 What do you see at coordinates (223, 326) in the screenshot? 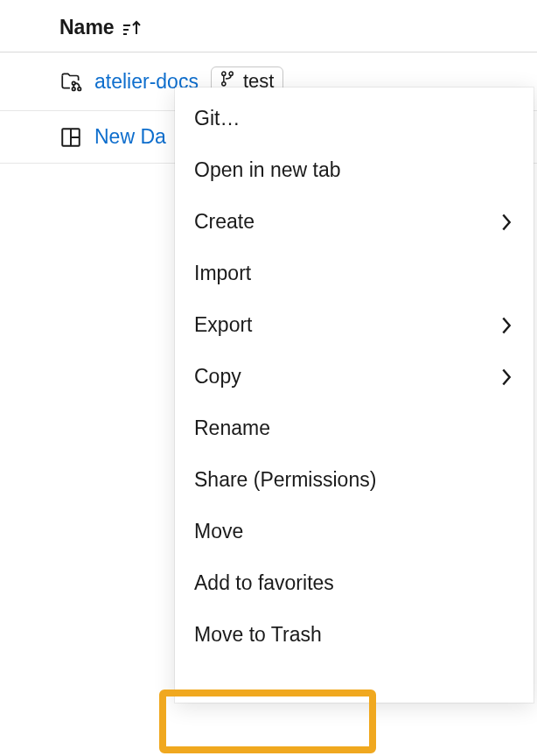
I see `menu-item-label: Export` at bounding box center [223, 326].